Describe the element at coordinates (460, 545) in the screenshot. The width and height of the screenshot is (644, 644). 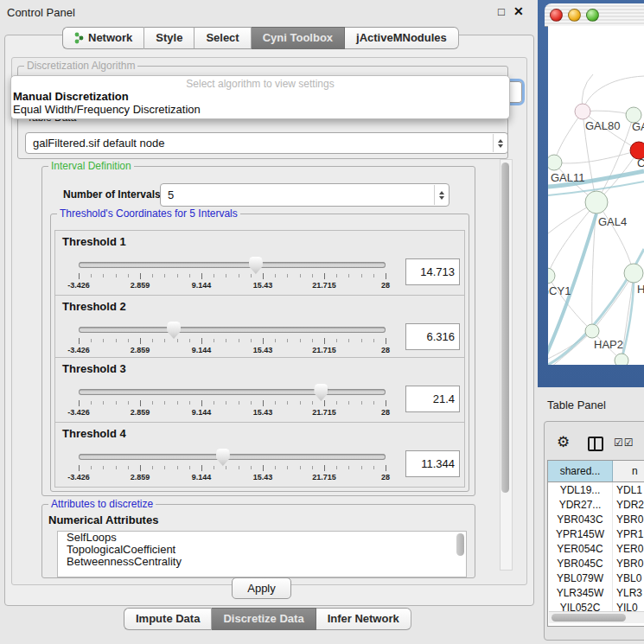
I see `list-scrollbar-thumb` at that location.